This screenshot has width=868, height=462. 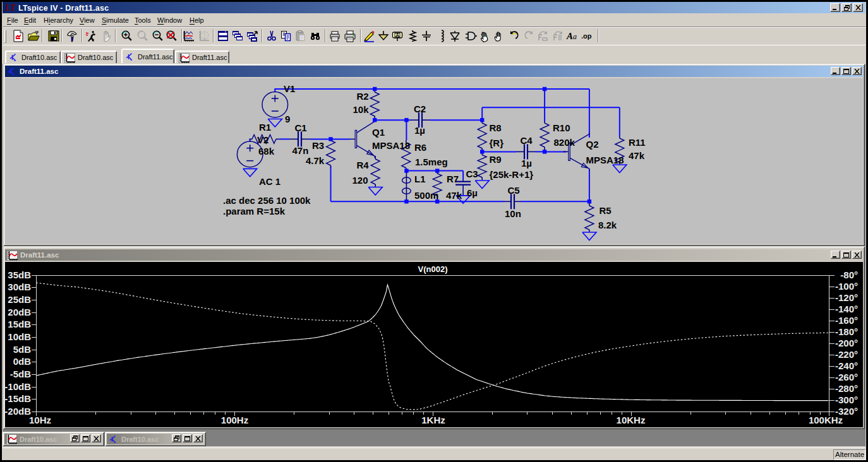 I want to click on svg-text: -240°, so click(x=847, y=366).